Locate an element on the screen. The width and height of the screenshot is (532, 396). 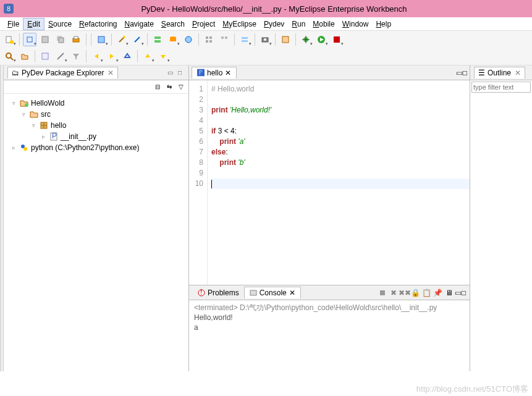
save-all-icon is located at coordinates (61, 40).